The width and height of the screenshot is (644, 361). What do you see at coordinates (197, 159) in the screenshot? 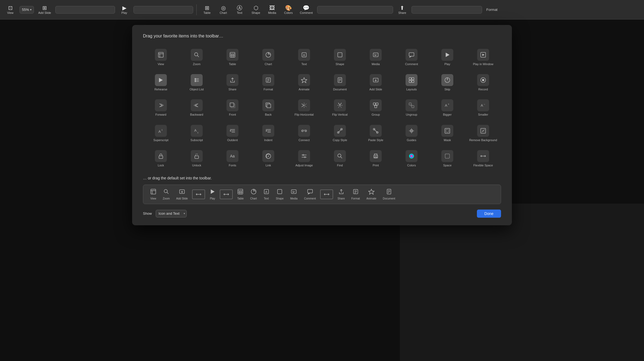
I see `tool-item-unlock: Unlock` at bounding box center [197, 159].